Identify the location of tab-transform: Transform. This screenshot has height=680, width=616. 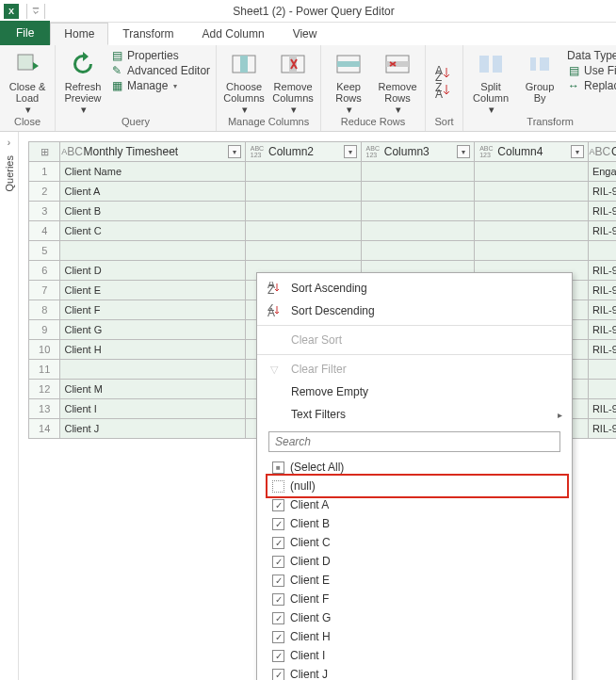
(148, 34).